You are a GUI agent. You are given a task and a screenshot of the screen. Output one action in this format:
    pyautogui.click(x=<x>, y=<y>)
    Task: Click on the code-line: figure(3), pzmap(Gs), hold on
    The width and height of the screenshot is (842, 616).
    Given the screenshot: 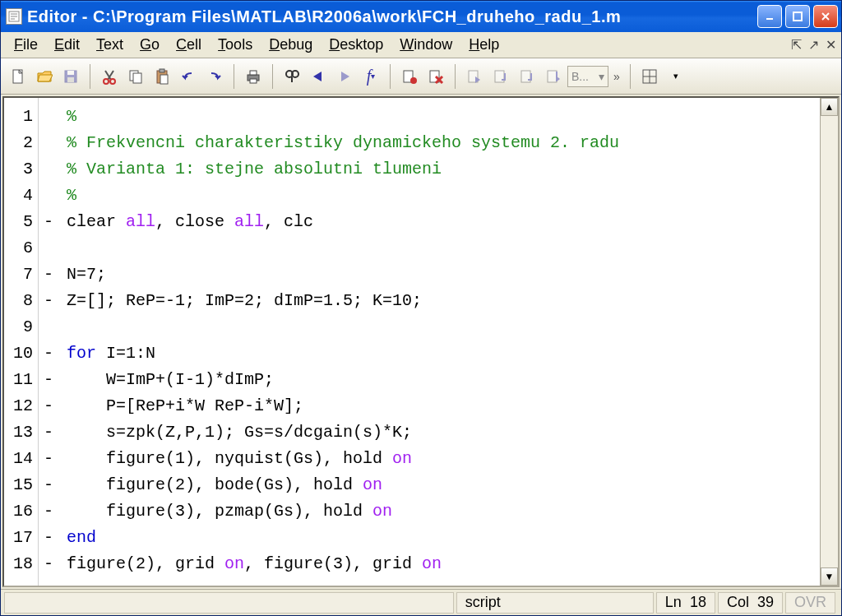 What is the action you would take?
    pyautogui.click(x=443, y=511)
    